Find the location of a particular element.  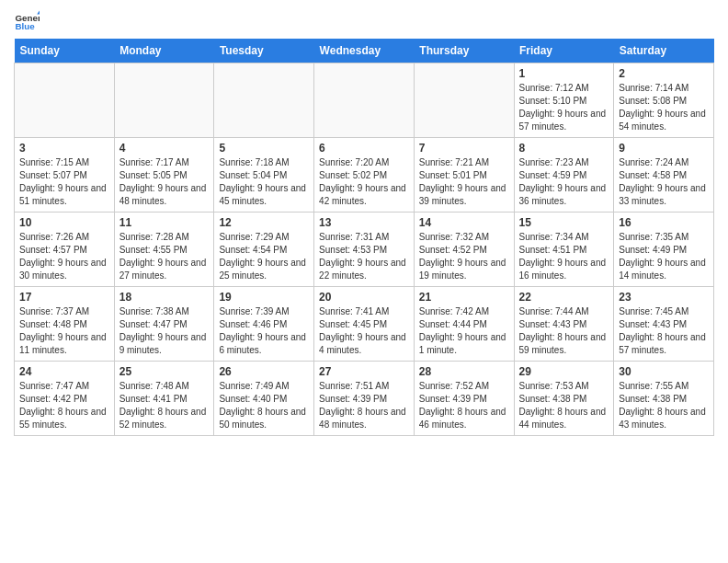

calendar-cell: 13Sunrise: 7:31 AM Sunset: 4:53 PM Dayli… is located at coordinates (364, 250).